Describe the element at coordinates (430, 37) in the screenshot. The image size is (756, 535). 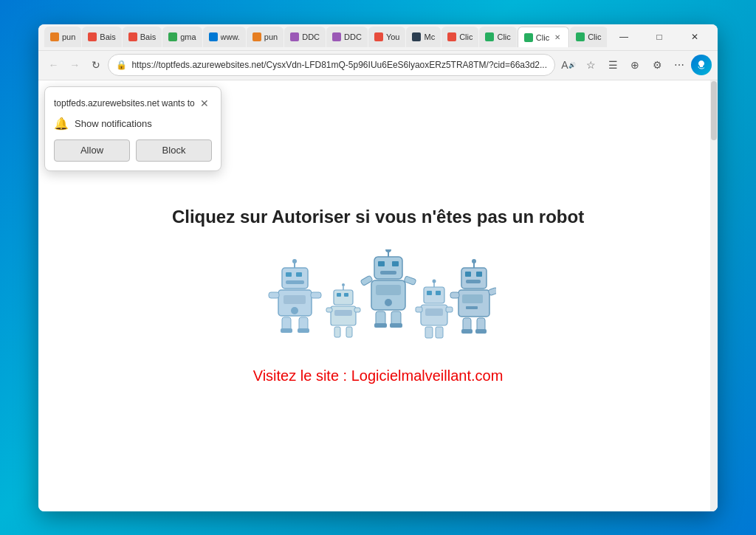
I see `tab-title: Mc` at that location.